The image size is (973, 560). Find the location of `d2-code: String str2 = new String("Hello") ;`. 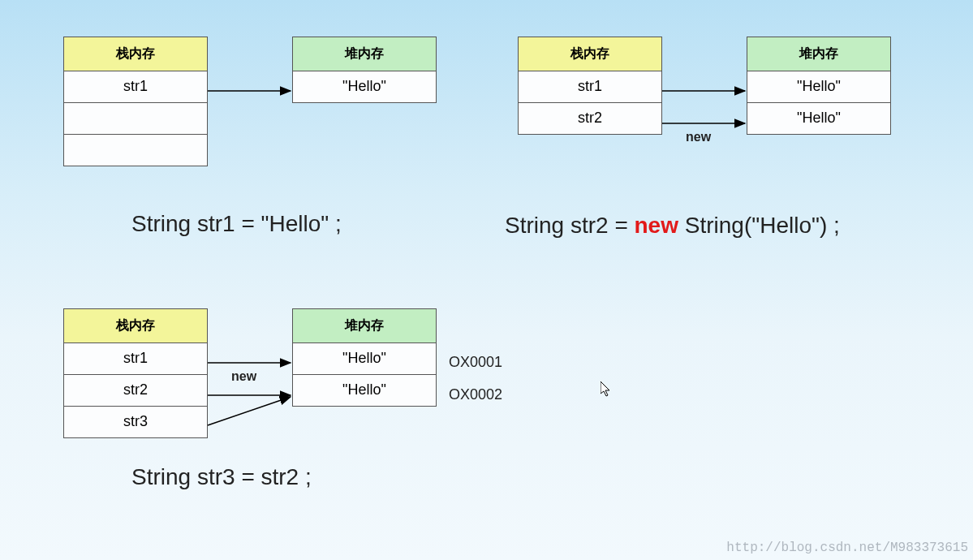

d2-code: String str2 = new String("Hello") ; is located at coordinates (672, 226).